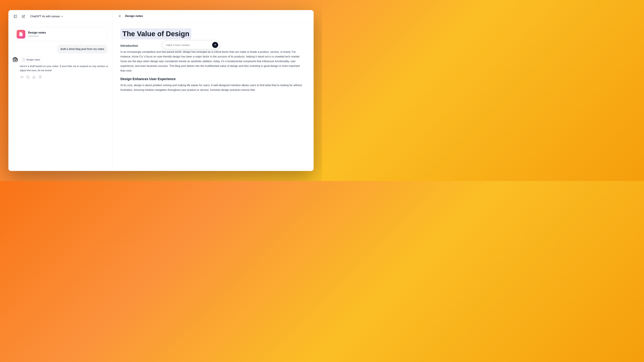  I want to click on section1-title: Design Enhances User Experience, so click(213, 79).